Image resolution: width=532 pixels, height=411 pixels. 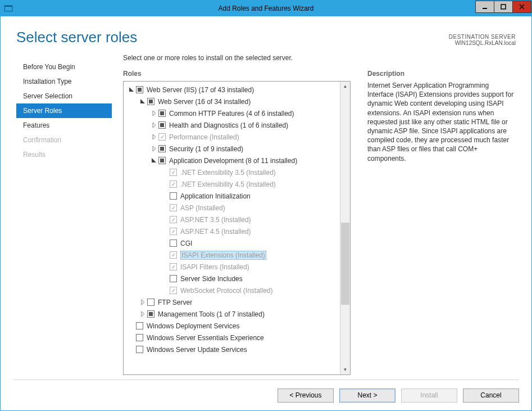 What do you see at coordinates (204, 102) in the screenshot?
I see `tree-item-label: Web Server (16 of 34 installed)` at bounding box center [204, 102].